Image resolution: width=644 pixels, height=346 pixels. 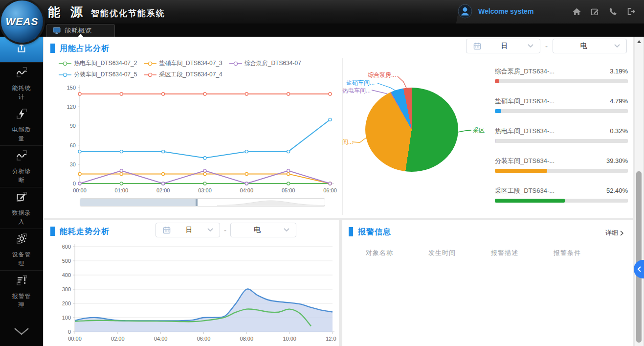 I want to click on ranking-name: 采区工段_DTS634-..., so click(x=525, y=191).